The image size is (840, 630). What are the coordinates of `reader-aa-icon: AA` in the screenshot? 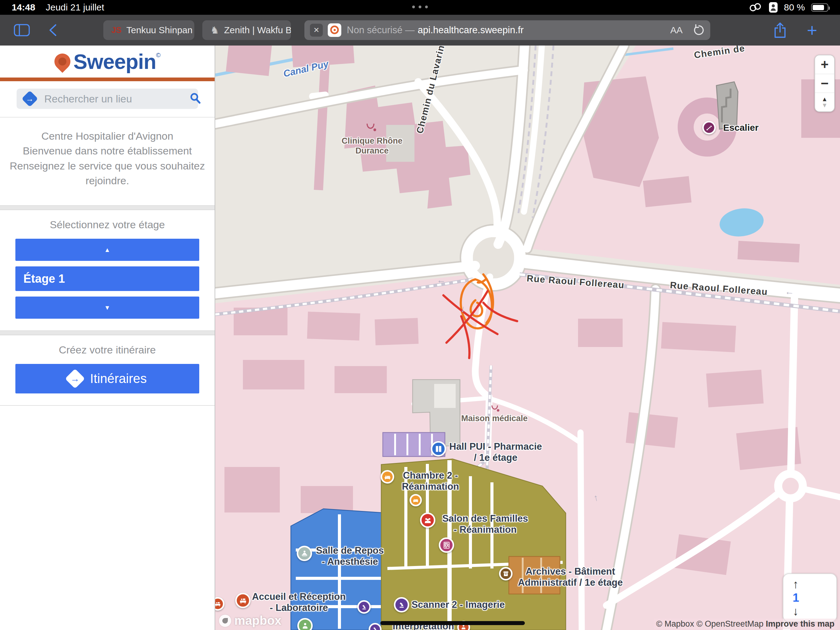 It's located at (676, 30).